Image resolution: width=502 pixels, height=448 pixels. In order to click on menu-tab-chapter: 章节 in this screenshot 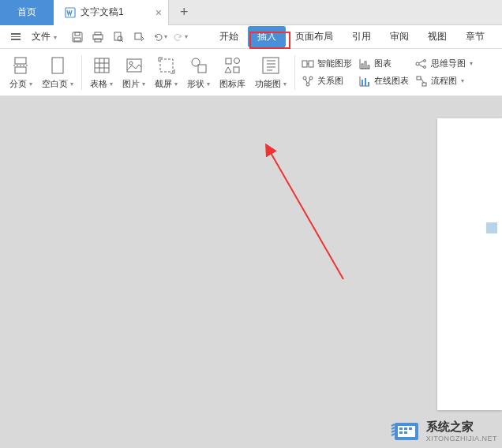, I will do `click(475, 36)`.